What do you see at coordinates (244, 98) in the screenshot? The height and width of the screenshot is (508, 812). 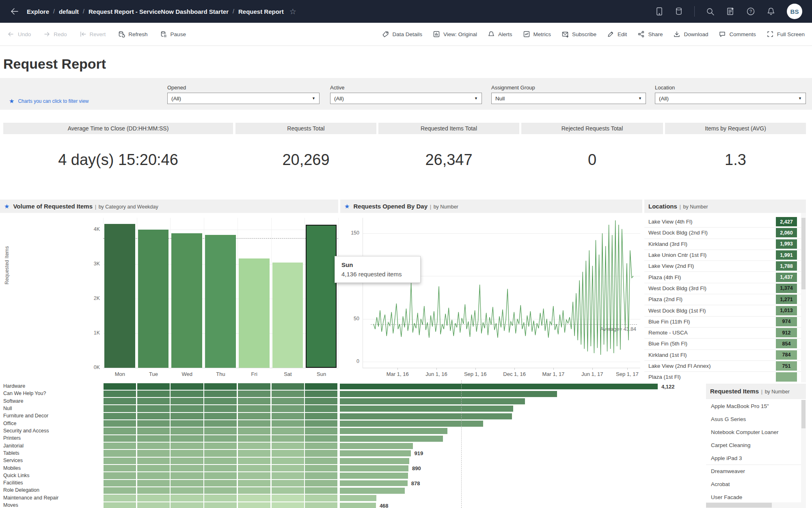 I see `filter-dropdown-opened: (All)▼` at bounding box center [244, 98].